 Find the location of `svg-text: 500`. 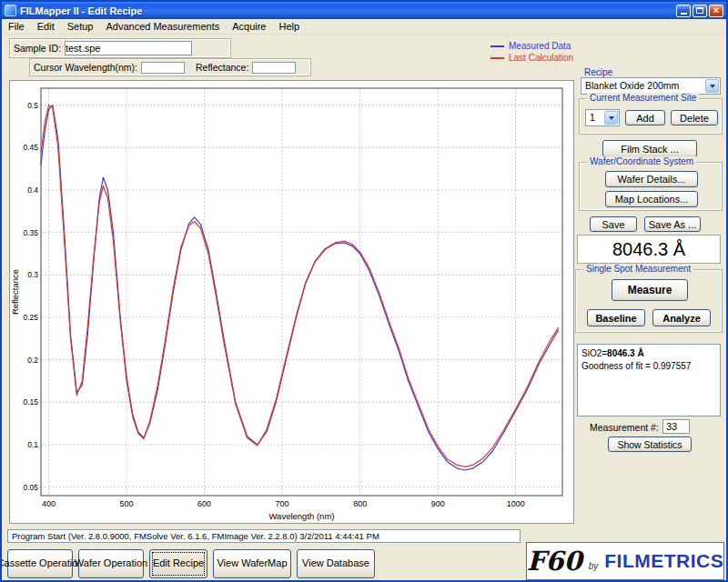

svg-text: 500 is located at coordinates (127, 504).